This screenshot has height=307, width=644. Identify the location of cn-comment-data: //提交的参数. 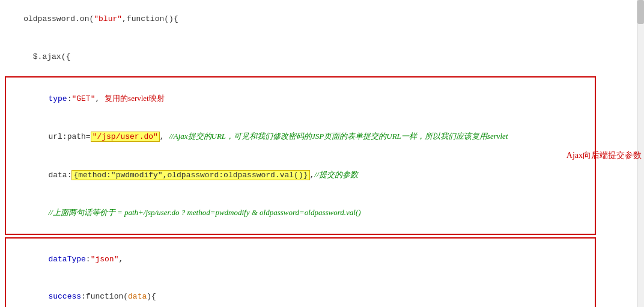
(336, 174).